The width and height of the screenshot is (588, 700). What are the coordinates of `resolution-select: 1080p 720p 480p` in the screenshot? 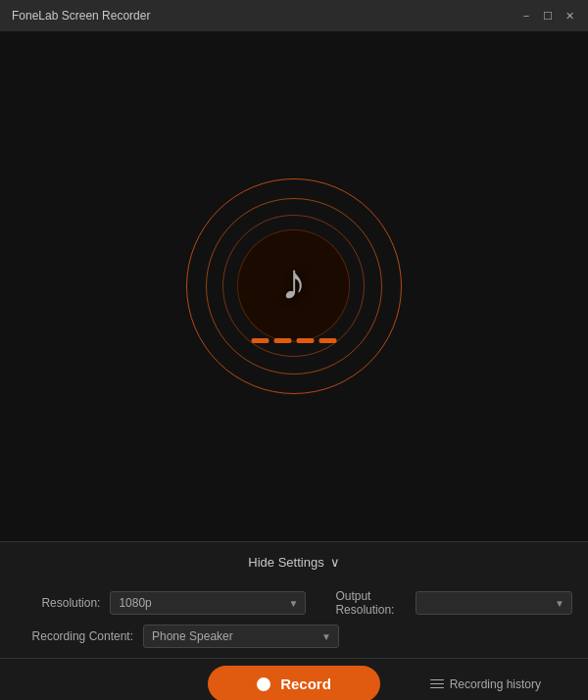 It's located at (208, 603).